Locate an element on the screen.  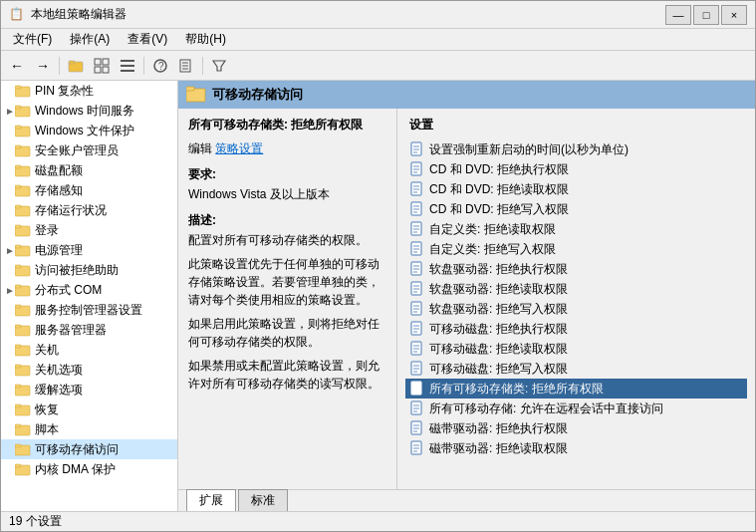
view-btn is located at coordinates (102, 66).